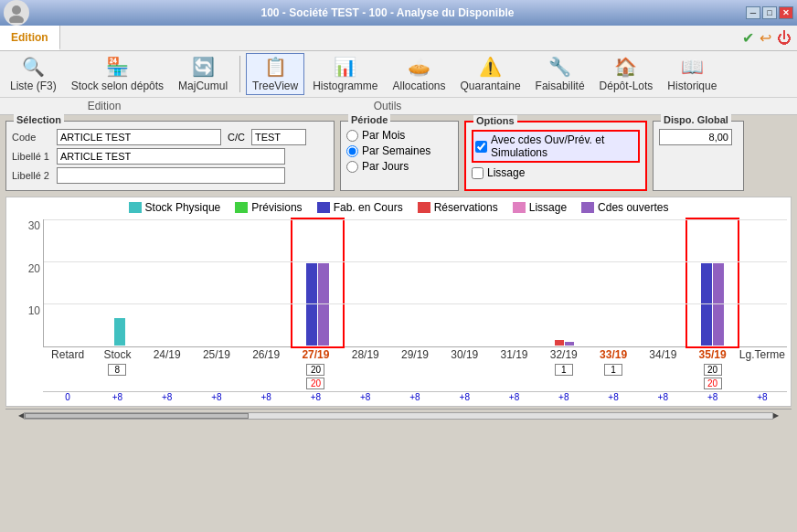 This screenshot has width=797, height=532. I want to click on power-icon: ⏻, so click(784, 38).